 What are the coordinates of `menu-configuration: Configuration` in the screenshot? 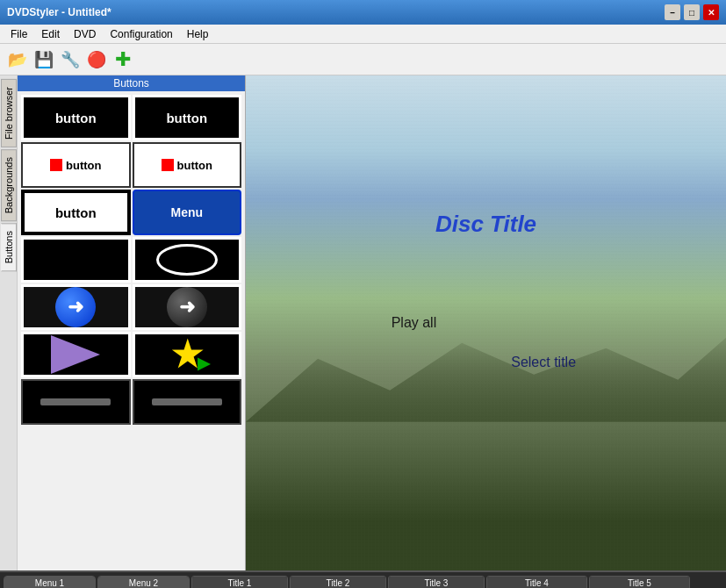 It's located at (140, 34).